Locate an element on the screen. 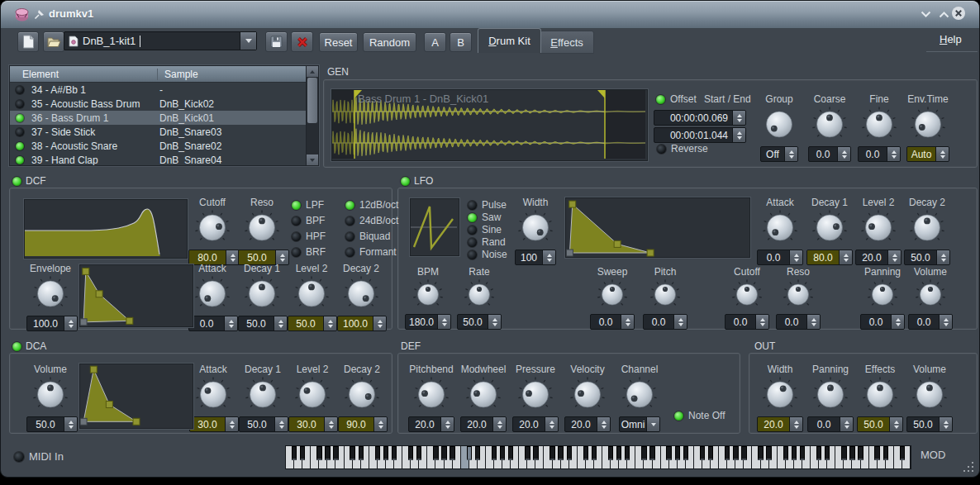 The height and width of the screenshot is (485, 980). dcf-attack-knob is located at coordinates (212, 294).